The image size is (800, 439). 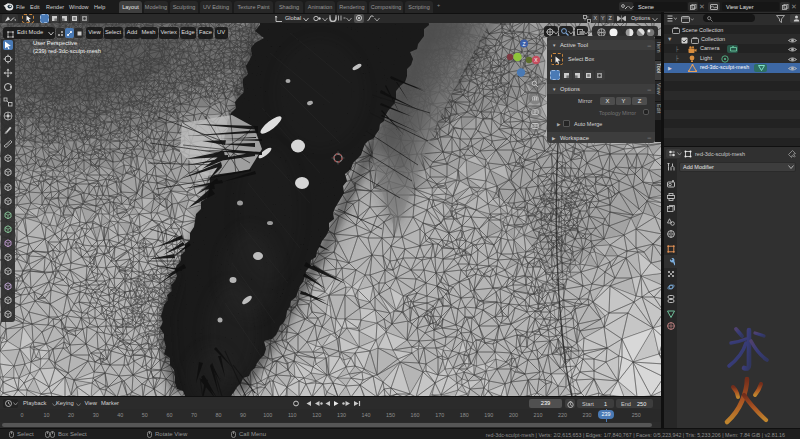 I want to click on svg-text: User Perspective, so click(x=55, y=43).